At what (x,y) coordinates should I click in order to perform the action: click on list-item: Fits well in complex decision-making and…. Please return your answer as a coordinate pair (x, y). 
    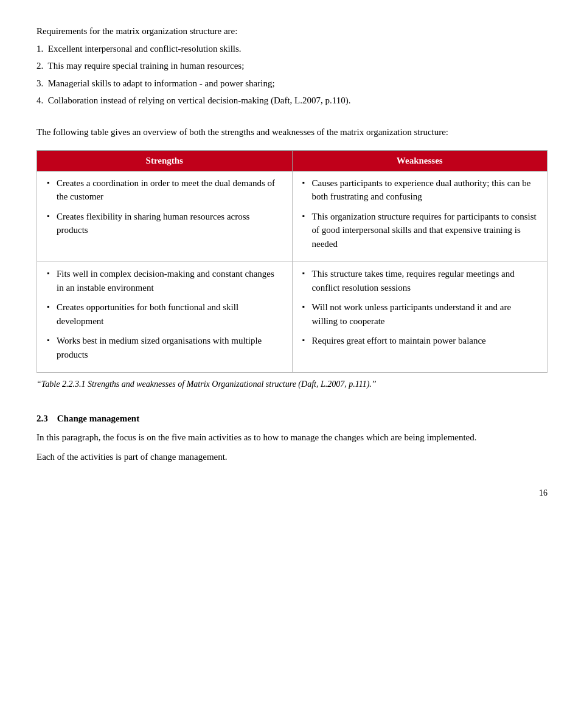
    Looking at the image, I should click on (164, 281).